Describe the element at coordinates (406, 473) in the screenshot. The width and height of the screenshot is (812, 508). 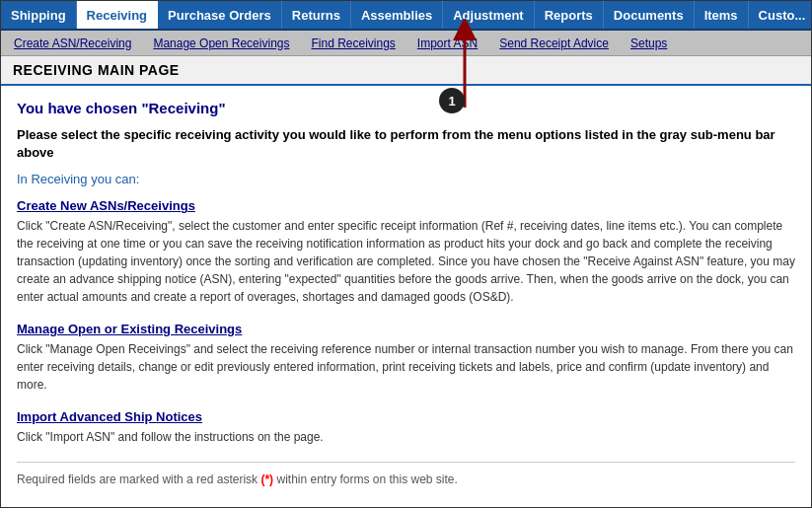
I see `footer-note: Required fields are marked with a red as…` at that location.